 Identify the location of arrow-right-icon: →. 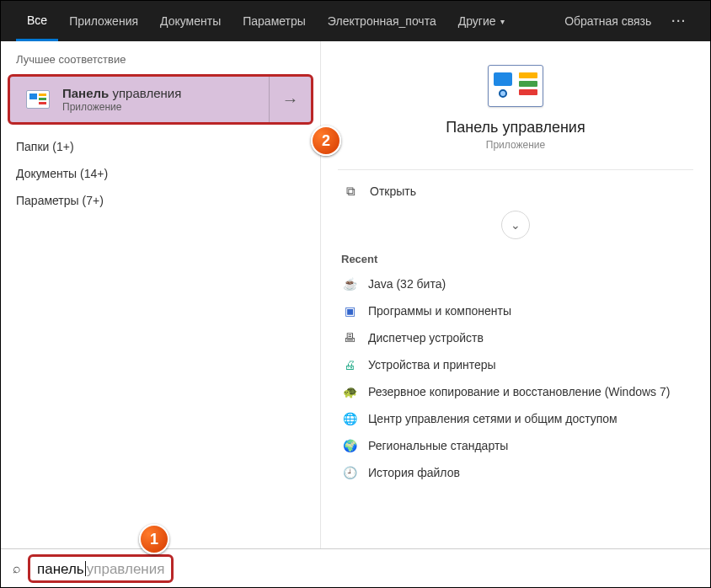
(290, 99).